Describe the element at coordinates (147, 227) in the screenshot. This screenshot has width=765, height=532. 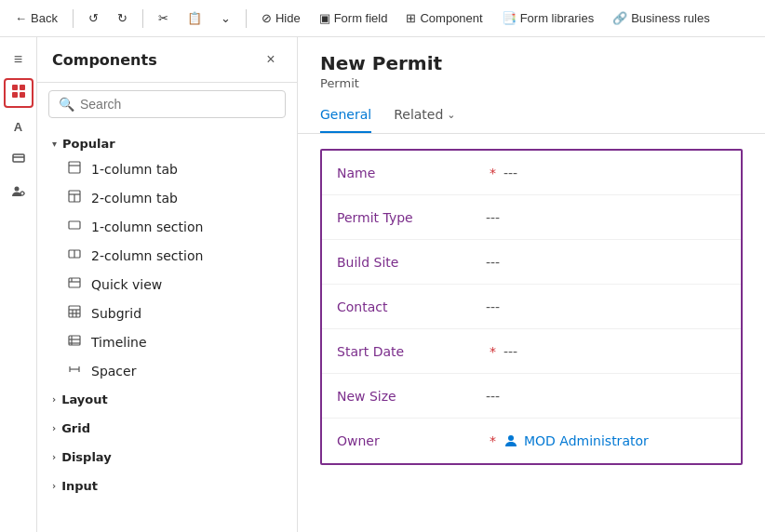
I see `one-column-section-label: 1-column section` at that location.